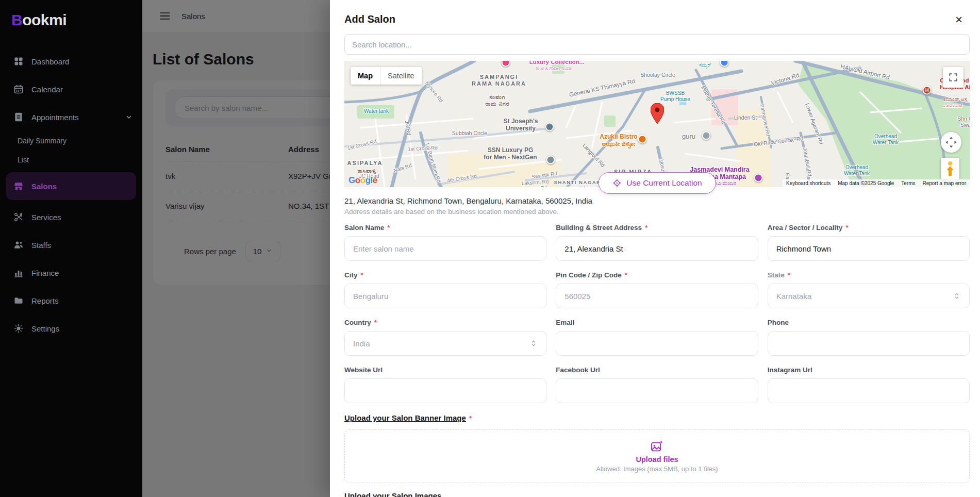 The height and width of the screenshot is (497, 980). Describe the element at coordinates (953, 77) in the screenshot. I see `fullscreen-button` at that location.